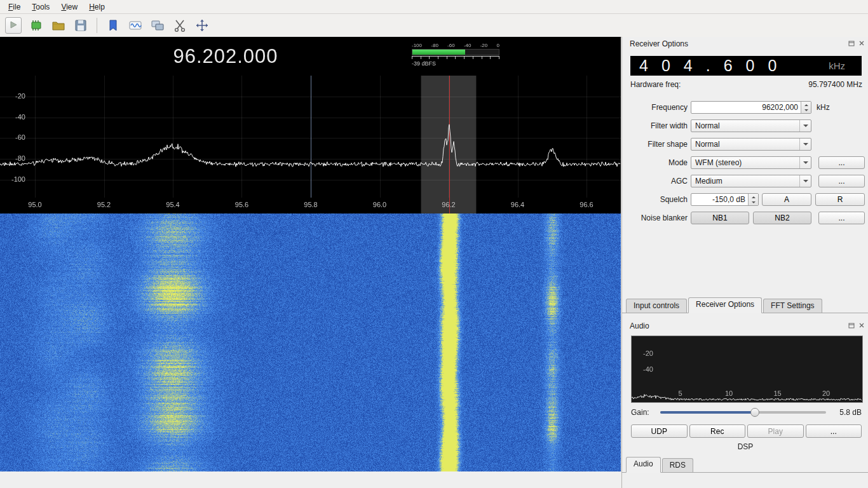 The width and height of the screenshot is (868, 488). Describe the element at coordinates (36, 25) in the screenshot. I see `dsp-chip-icon` at that location.